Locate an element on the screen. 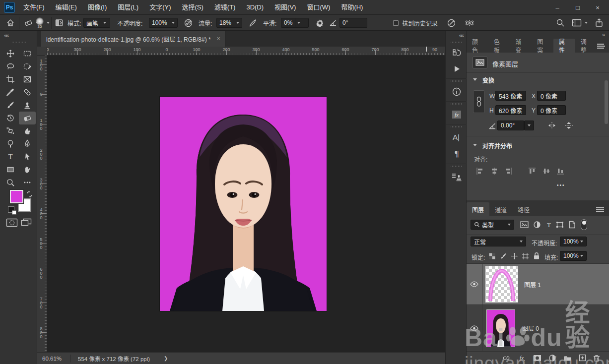 The image size is (609, 364). layer-filter-select: 类型 is located at coordinates (492, 225).